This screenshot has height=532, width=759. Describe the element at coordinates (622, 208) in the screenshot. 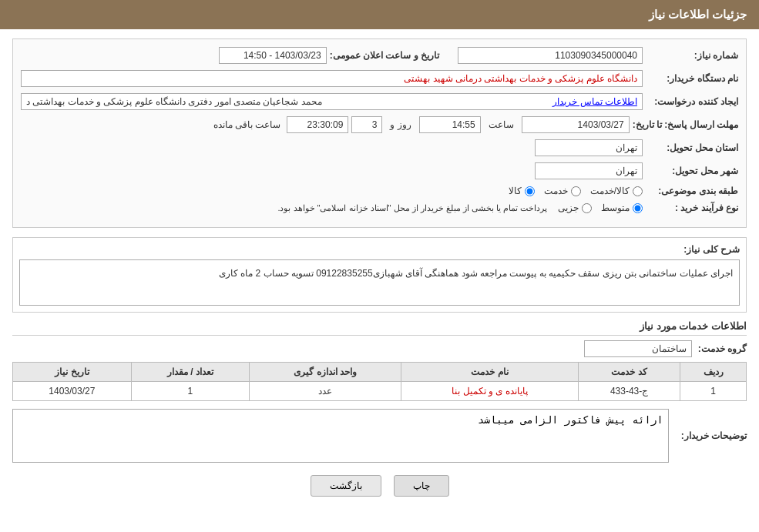

I see `radio-motavasset: متوسط` at that location.